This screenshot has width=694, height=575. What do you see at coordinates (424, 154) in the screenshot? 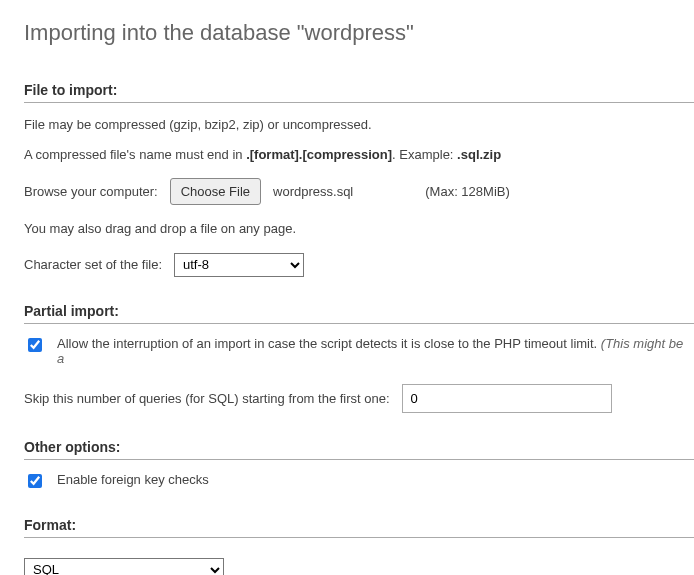
I see `hint-text: . Example:` at bounding box center [424, 154].